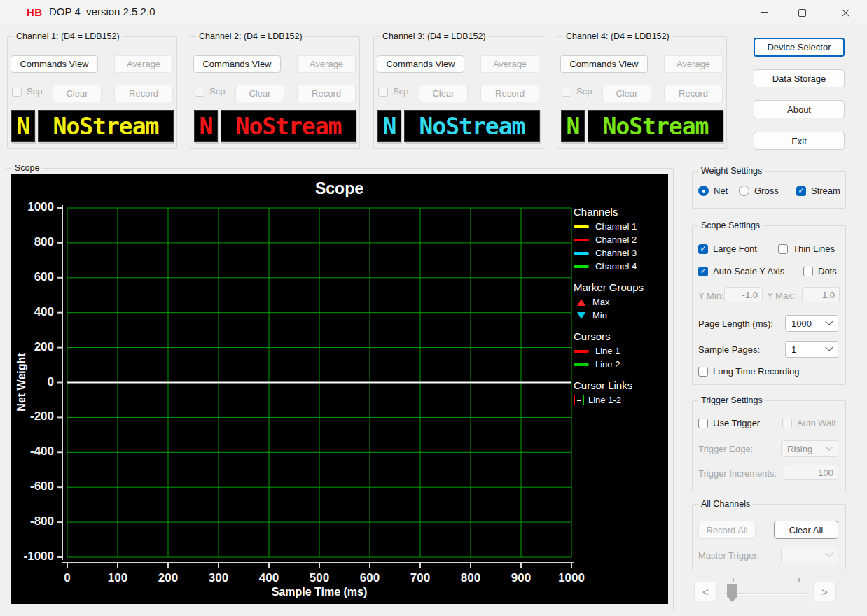  I want to click on data-storage-button: Data Storage, so click(799, 78).